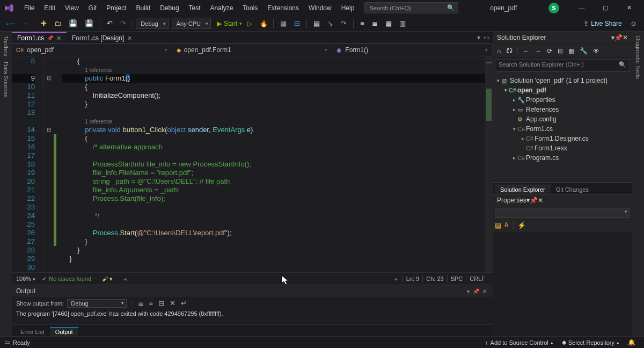  What do you see at coordinates (375, 24) in the screenshot?
I see `tb-icon-7: ≣` at bounding box center [375, 24].